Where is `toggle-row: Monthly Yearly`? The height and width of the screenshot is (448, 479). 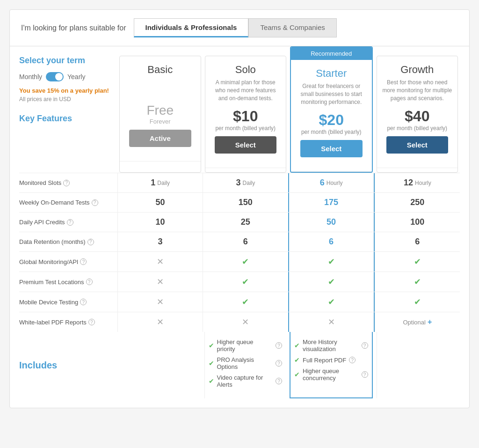 toggle-row: Monthly Yearly is located at coordinates (65, 77).